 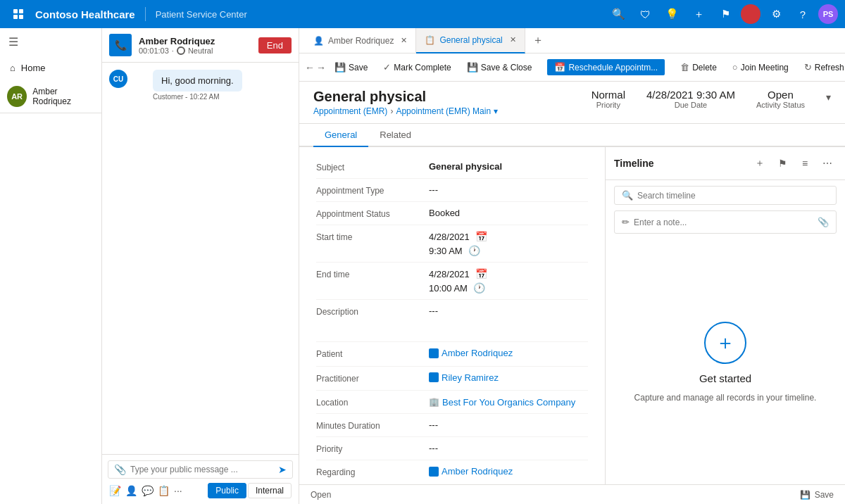 What do you see at coordinates (725, 398) in the screenshot?
I see `timeline-empty-subtitle: Capture and manage all records in your t…` at bounding box center [725, 398].